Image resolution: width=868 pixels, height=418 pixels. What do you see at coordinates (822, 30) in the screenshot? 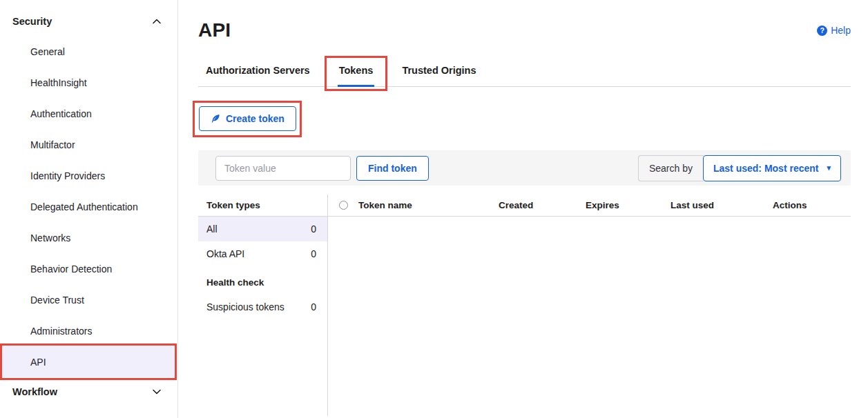
I see `help-icon: ?` at bounding box center [822, 30].